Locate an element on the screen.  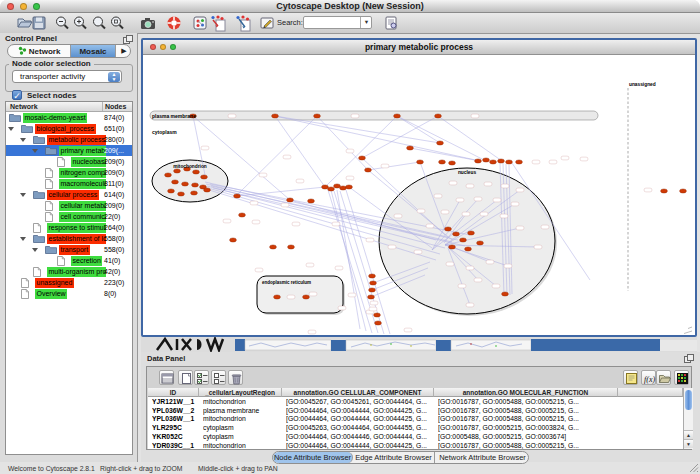
tree-node-label: cellular metabo is located at coordinates (82, 206).